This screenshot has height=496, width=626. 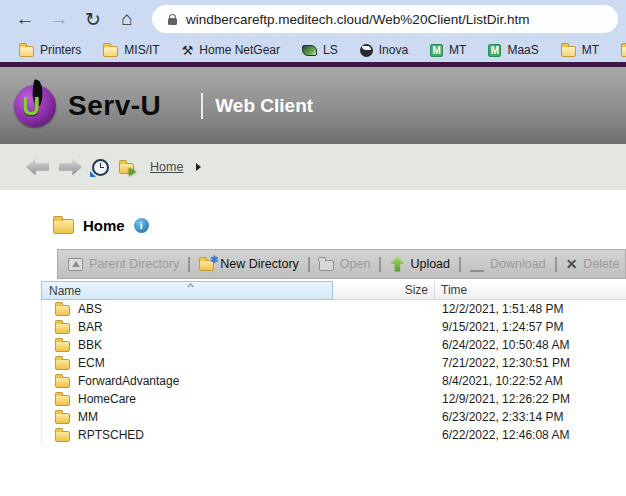 What do you see at coordinates (188, 50) in the screenshot?
I see `tools-icon: ⚒` at bounding box center [188, 50].